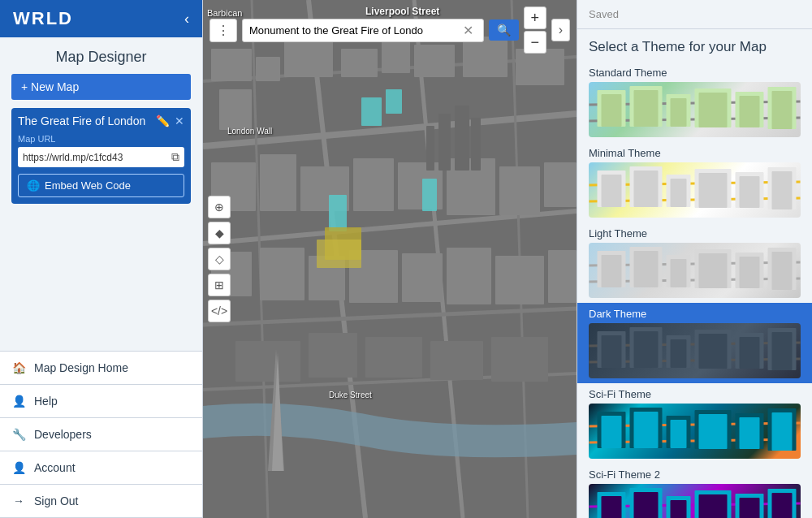 The height and width of the screenshot is (518, 812). What do you see at coordinates (219, 311) in the screenshot?
I see `code-tool: </>` at bounding box center [219, 311].